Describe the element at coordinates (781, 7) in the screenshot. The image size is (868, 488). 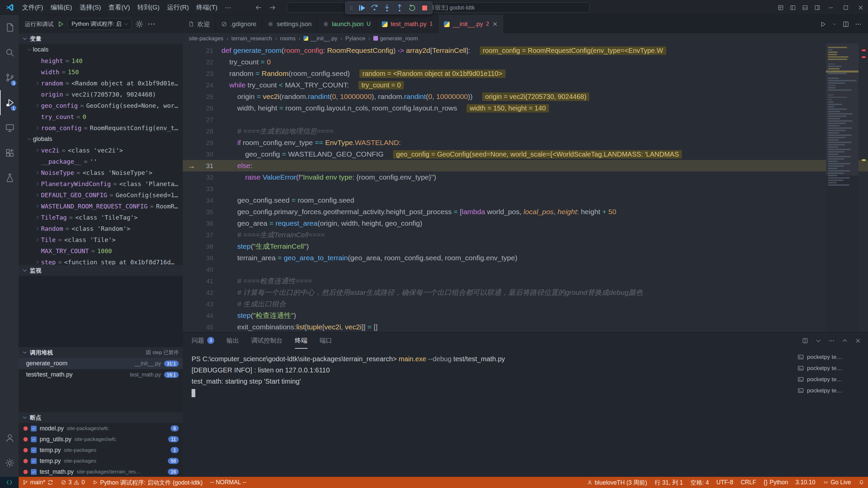
I see `customize-layout-icon` at that location.